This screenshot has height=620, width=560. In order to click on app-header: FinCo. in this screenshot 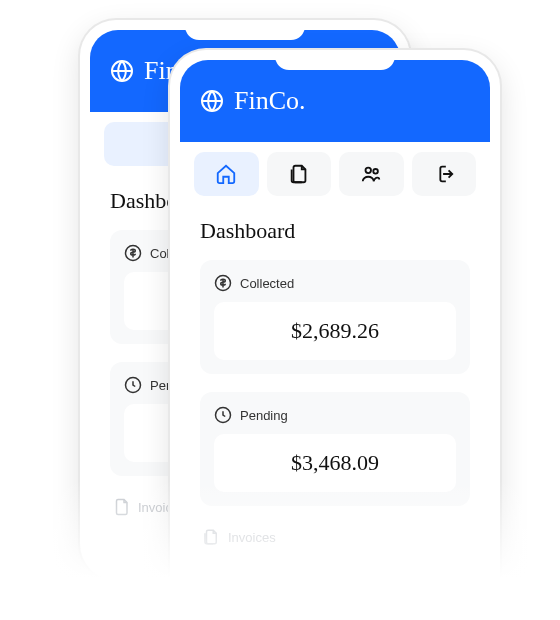, I will do `click(335, 101)`.